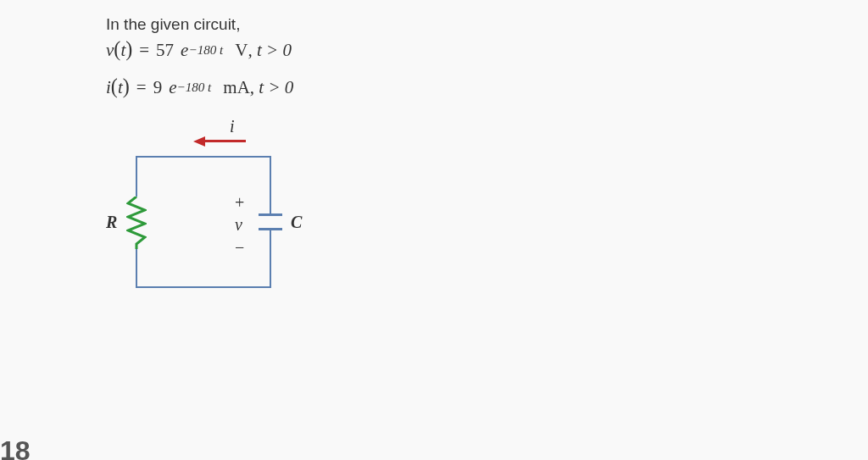 The image size is (868, 460). I want to click on v-coef: 57, so click(164, 51).